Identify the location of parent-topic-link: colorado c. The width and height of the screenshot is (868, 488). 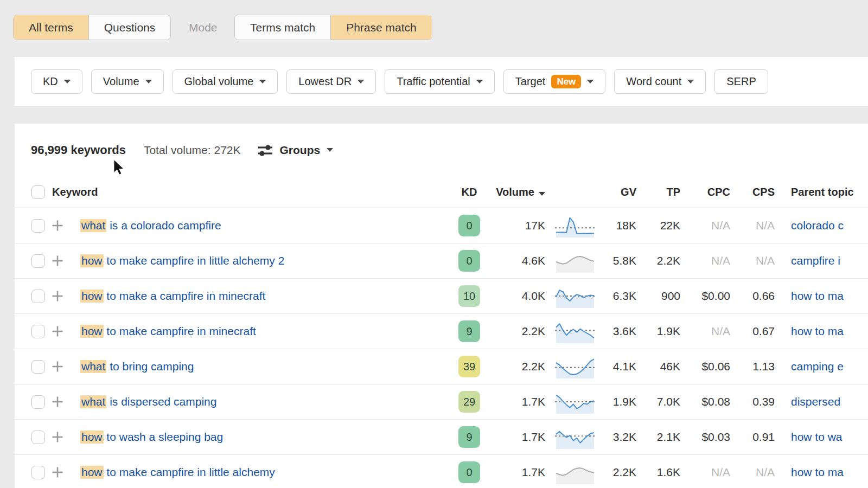
(821, 226).